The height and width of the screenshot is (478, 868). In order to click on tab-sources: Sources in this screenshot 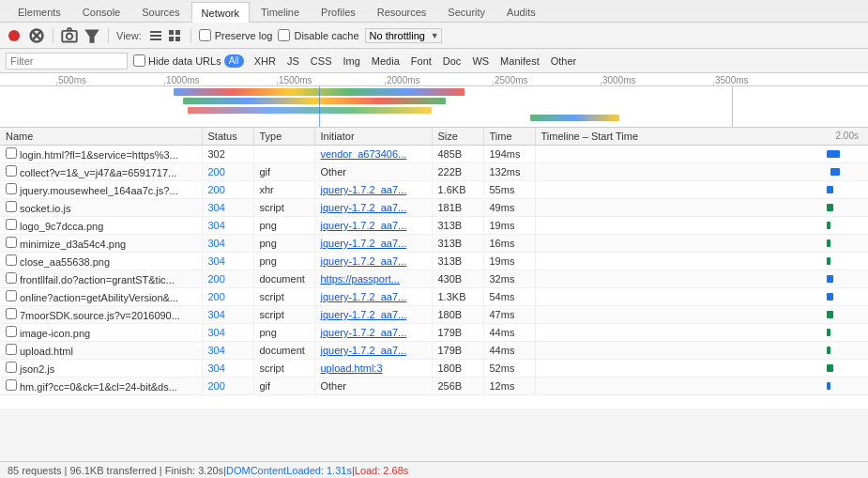, I will do `click(160, 11)`.